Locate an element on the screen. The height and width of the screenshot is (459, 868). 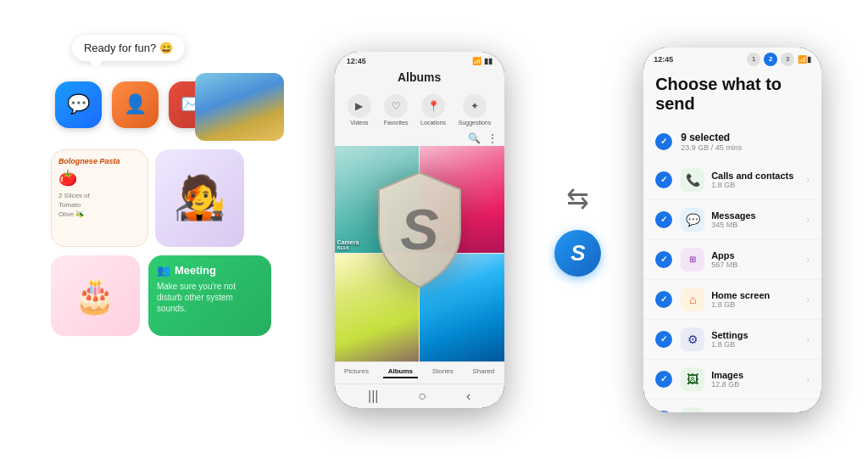
transfer-item-home: ✓ ⌂ Home screen 1.8 GB › is located at coordinates (732, 300).